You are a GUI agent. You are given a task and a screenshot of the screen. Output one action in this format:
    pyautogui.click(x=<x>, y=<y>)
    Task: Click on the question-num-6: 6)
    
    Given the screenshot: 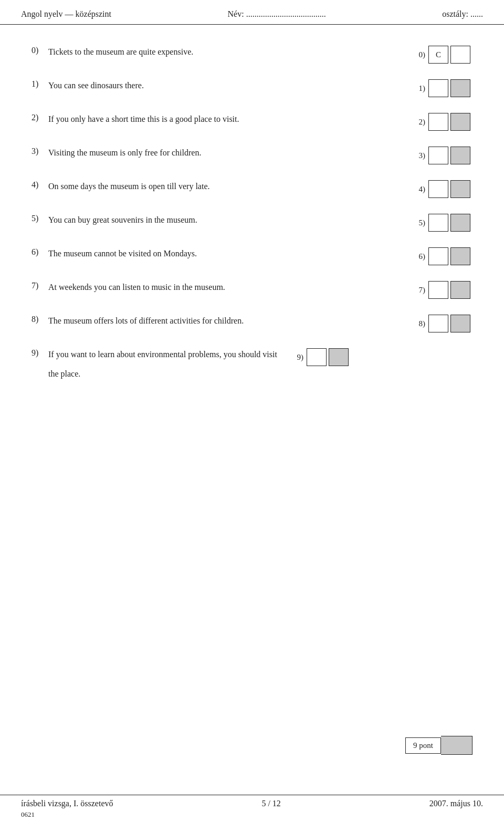 What is the action you would take?
    pyautogui.click(x=40, y=252)
    